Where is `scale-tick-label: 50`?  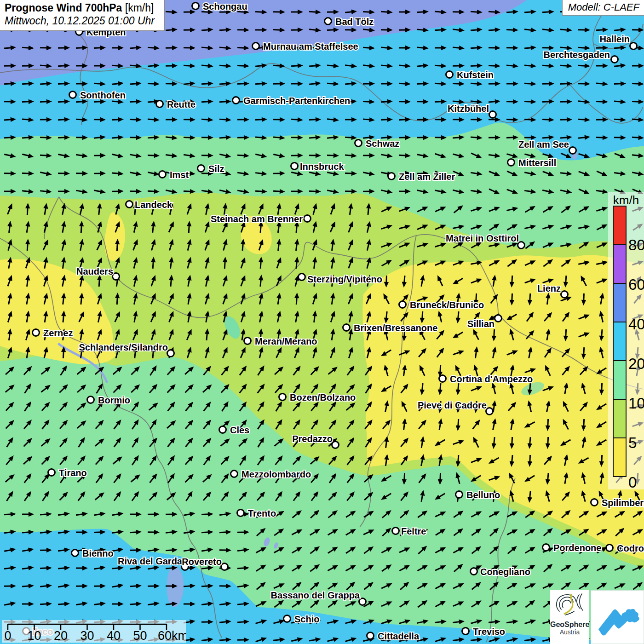 scale-tick-label: 50 is located at coordinates (140, 636).